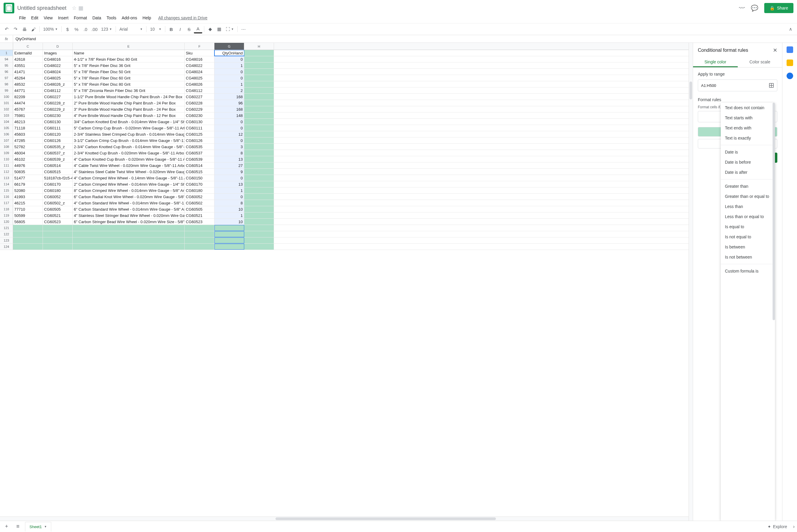  Describe the element at coordinates (58, 128) in the screenshot. I see `cell: CG60111` at that location.